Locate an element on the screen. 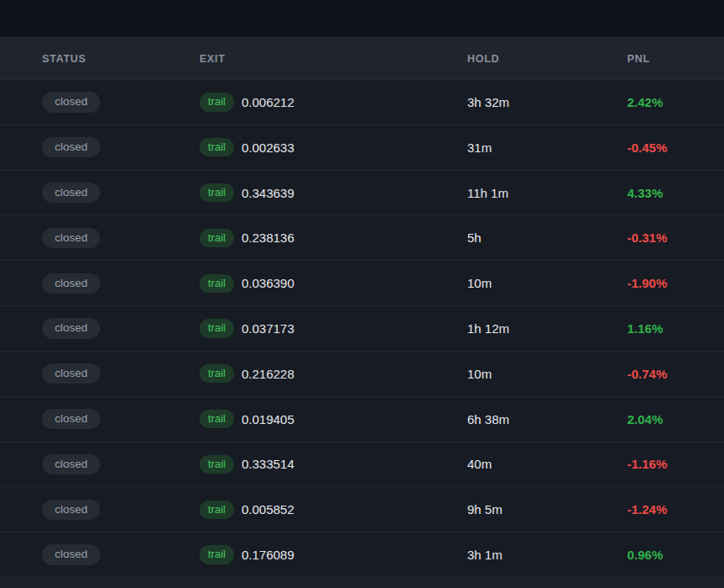 The height and width of the screenshot is (588, 724). pnl-value: -1.90% is located at coordinates (675, 283).